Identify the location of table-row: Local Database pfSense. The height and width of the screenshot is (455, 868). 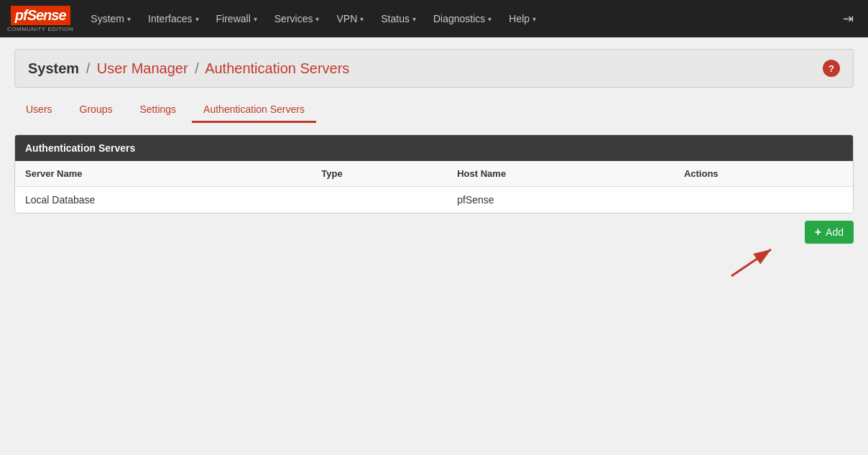
(434, 200).